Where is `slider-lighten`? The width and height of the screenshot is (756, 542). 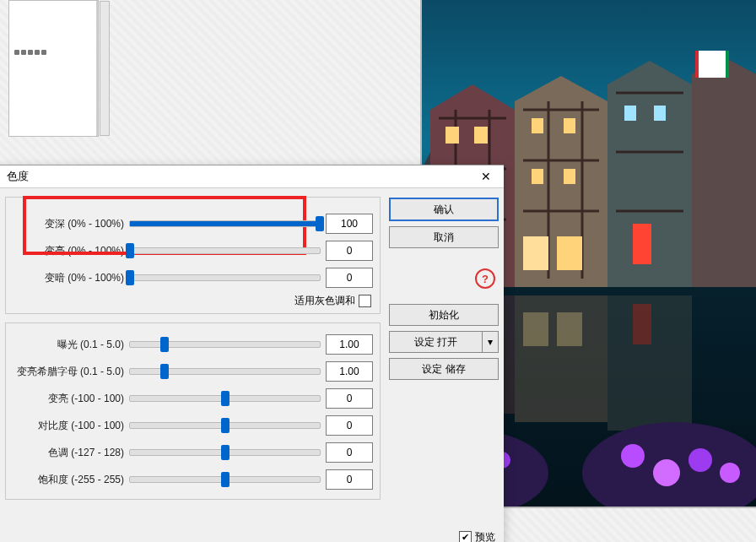
slider-lighten is located at coordinates (224, 251).